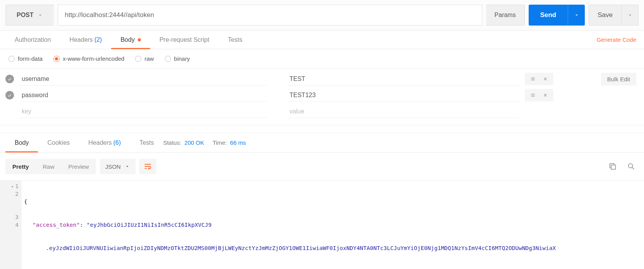  I want to click on request-bar: POST Params Send Save, so click(322, 15).